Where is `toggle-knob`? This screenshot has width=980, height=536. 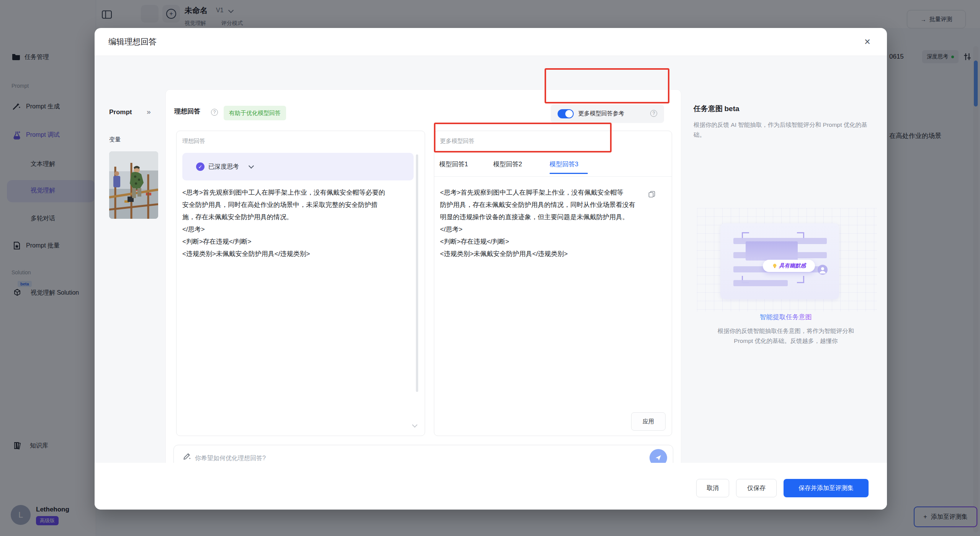 toggle-knob is located at coordinates (569, 114).